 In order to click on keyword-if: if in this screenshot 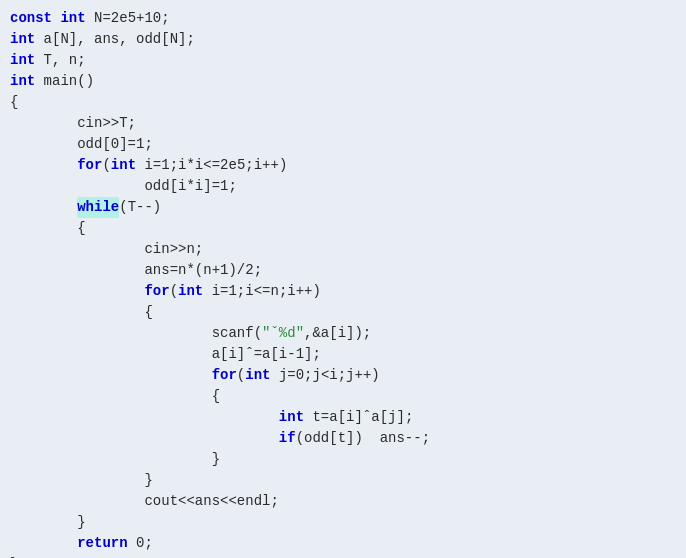, I will do `click(288, 438)`.